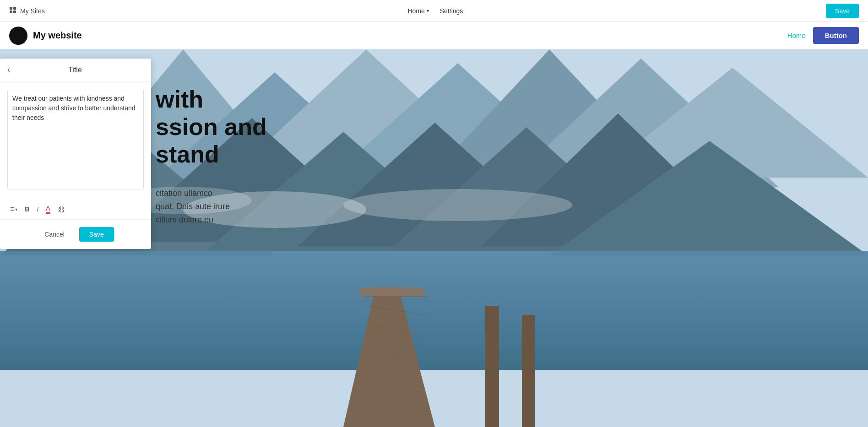 Image resolution: width=868 pixels, height=427 pixels. Describe the element at coordinates (27, 11) in the screenshot. I see `my-sites-link: My Sites` at that location.